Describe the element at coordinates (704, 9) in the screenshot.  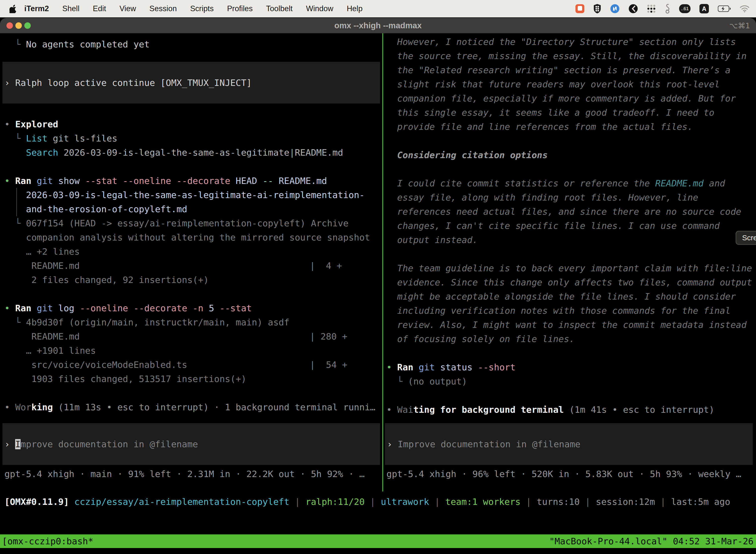
I see `input-source-icon: A` at that location.